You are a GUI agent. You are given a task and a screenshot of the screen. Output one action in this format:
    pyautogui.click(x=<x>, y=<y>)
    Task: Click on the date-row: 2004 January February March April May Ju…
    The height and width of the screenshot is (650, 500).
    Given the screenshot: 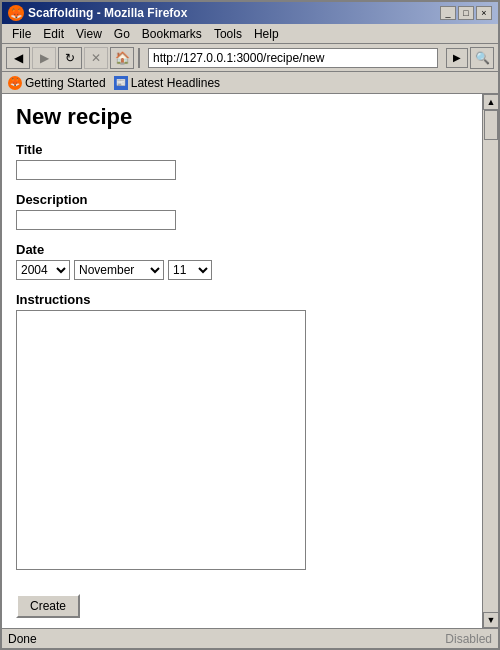 What is the action you would take?
    pyautogui.click(x=242, y=270)
    